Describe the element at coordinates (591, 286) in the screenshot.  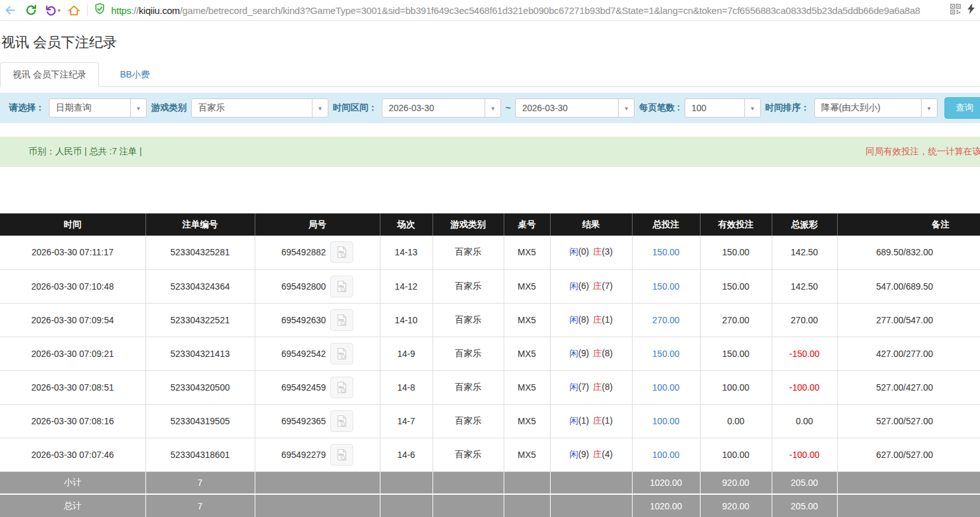
I see `cell-result: 闲(6)庄(7)` at that location.